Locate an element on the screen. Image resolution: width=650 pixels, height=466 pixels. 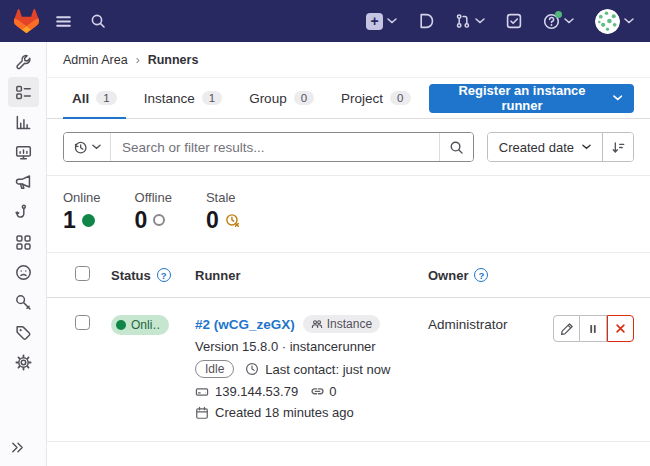
owner-help-icon: ? is located at coordinates (481, 275).